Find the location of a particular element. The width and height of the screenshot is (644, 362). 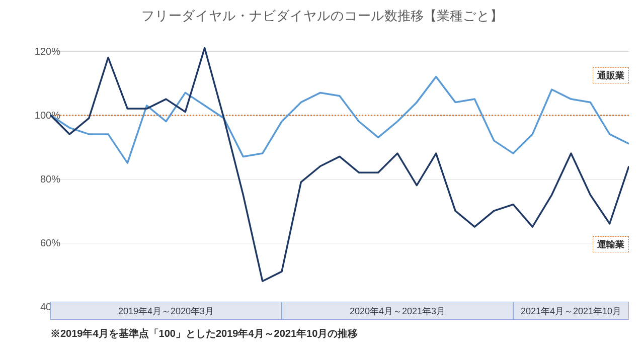

period-band: 2021年4月～2021年10月 is located at coordinates (571, 311).